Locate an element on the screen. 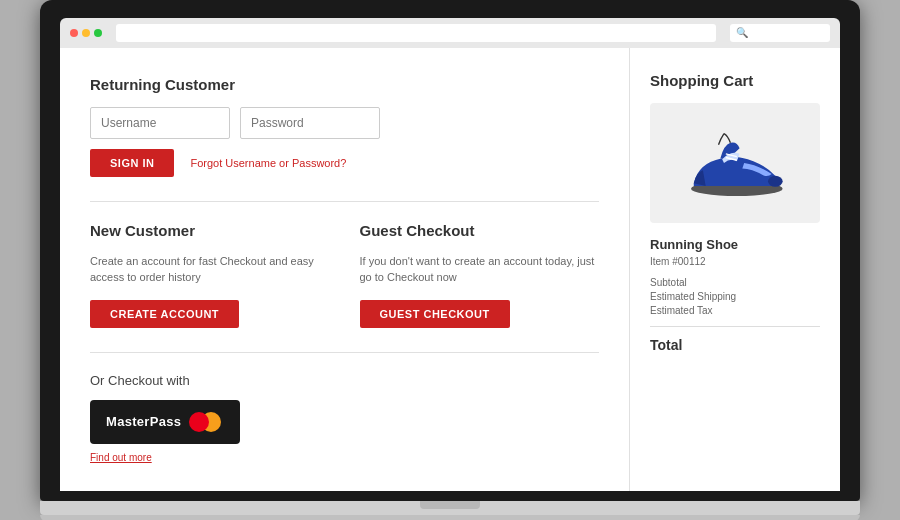 The image size is (900, 520). masterpass-label: MasterPass is located at coordinates (144, 422).